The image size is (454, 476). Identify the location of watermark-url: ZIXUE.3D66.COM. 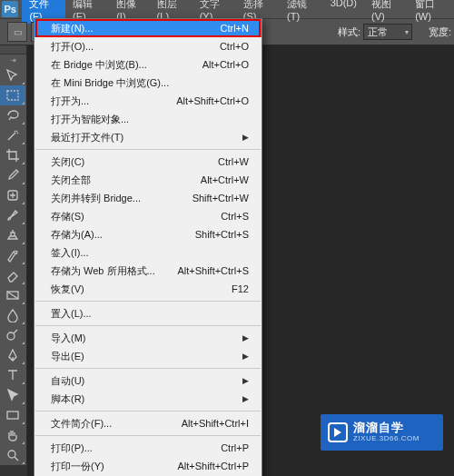
(387, 440).